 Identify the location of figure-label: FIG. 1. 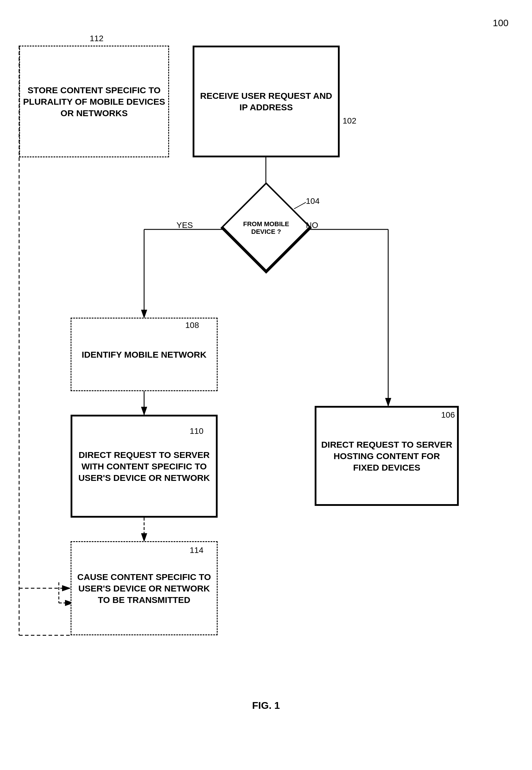
(266, 705).